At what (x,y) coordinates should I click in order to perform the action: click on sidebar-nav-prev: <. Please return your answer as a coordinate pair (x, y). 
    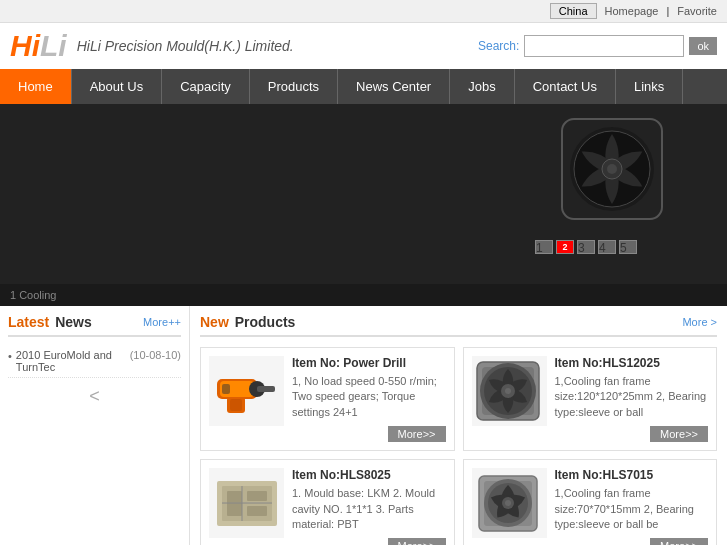
    Looking at the image, I should click on (94, 396).